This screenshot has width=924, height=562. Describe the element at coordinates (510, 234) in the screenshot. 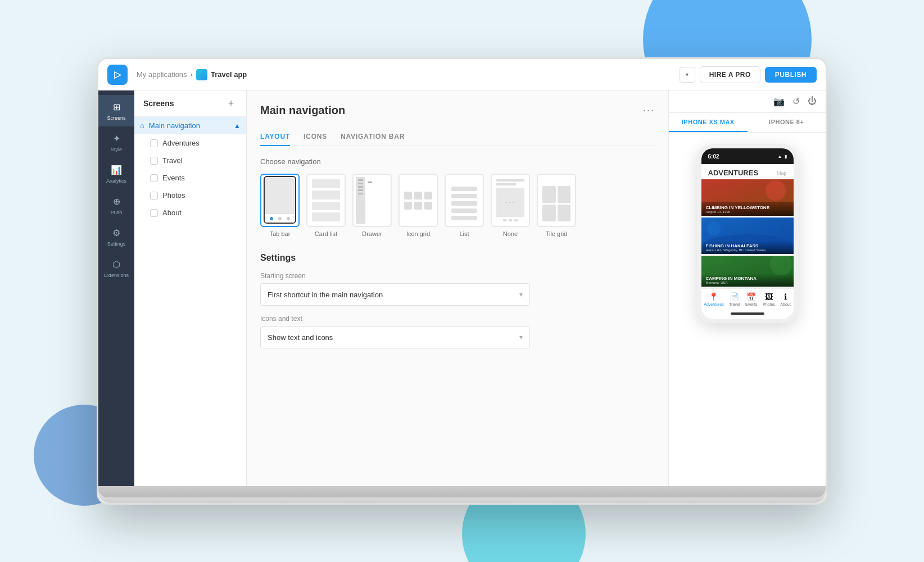

I see `none-label: None` at that location.